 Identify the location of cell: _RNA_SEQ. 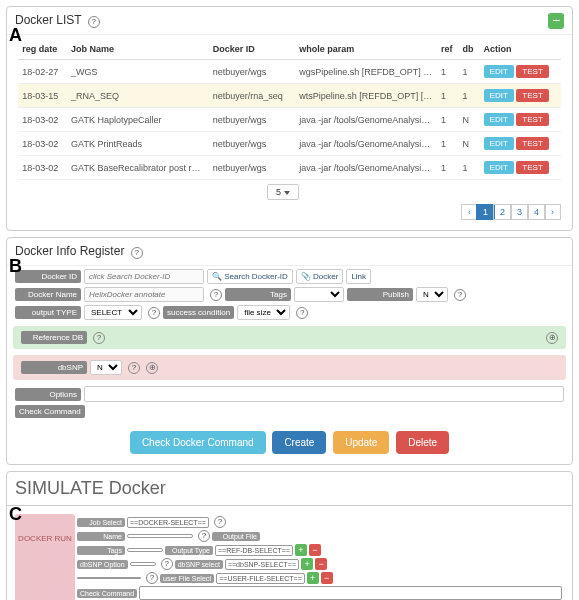
(138, 96).